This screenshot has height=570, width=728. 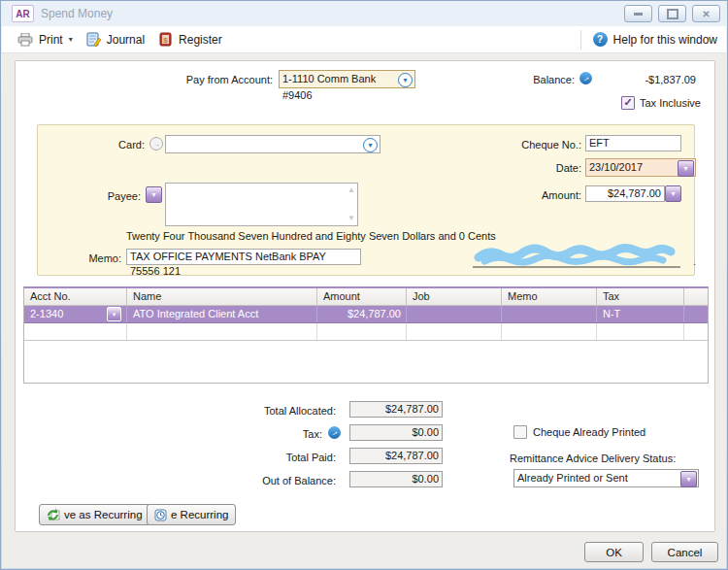 I want to click on cheque-printed-option: Cheque Already Printed, so click(x=579, y=432).